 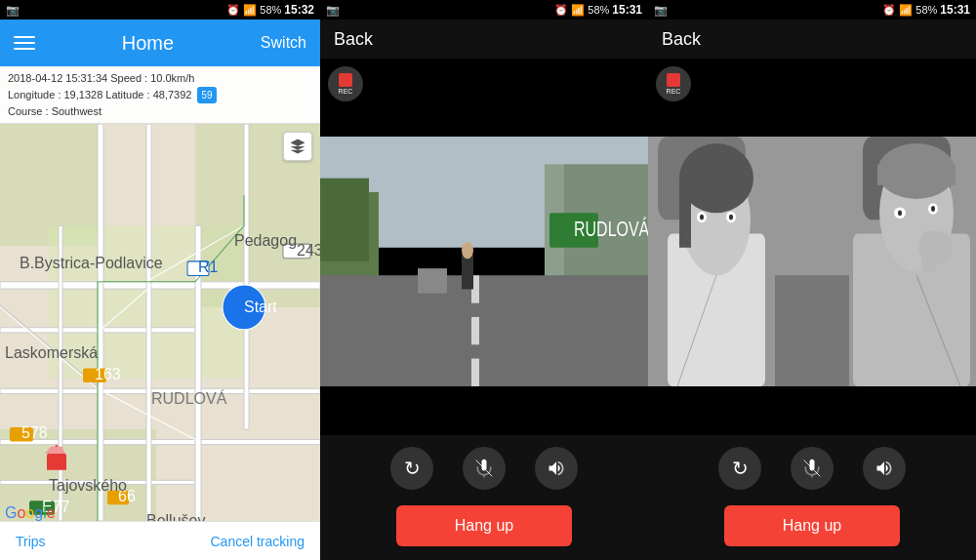 What do you see at coordinates (52, 352) in the screenshot?
I see `svg-text: Laskomerská` at bounding box center [52, 352].